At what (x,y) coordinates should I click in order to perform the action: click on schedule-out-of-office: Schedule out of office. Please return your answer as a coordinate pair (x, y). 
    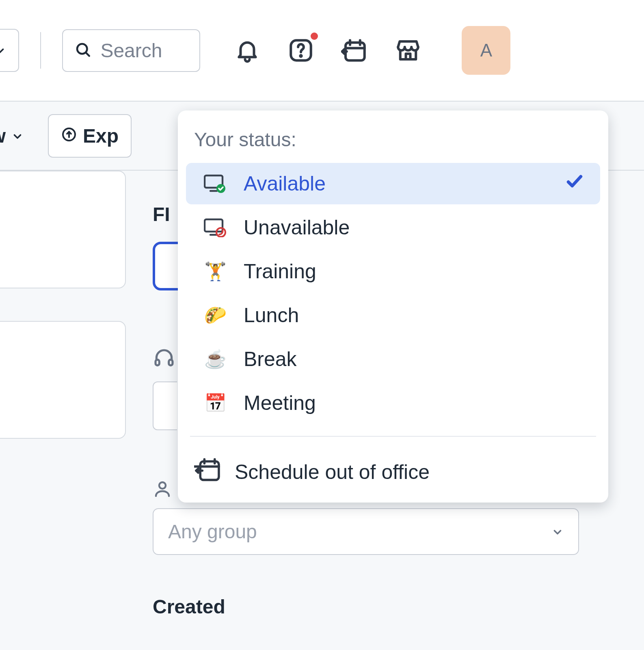
    Looking at the image, I should click on (393, 470).